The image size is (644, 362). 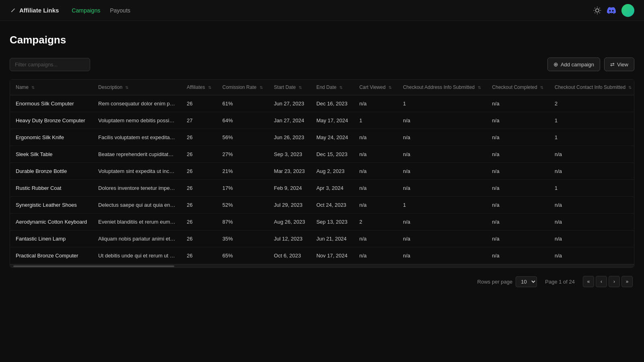 What do you see at coordinates (52, 154) in the screenshot?
I see `table-cell: Sleek Silk Table` at bounding box center [52, 154].